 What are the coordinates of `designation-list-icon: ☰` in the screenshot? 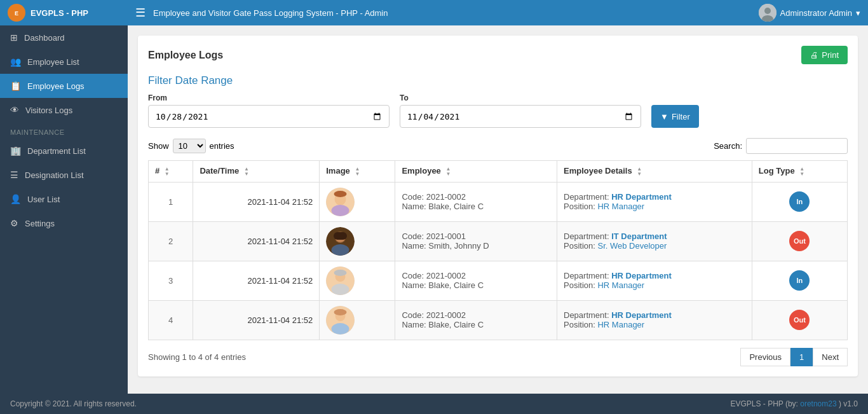 It's located at (14, 175).